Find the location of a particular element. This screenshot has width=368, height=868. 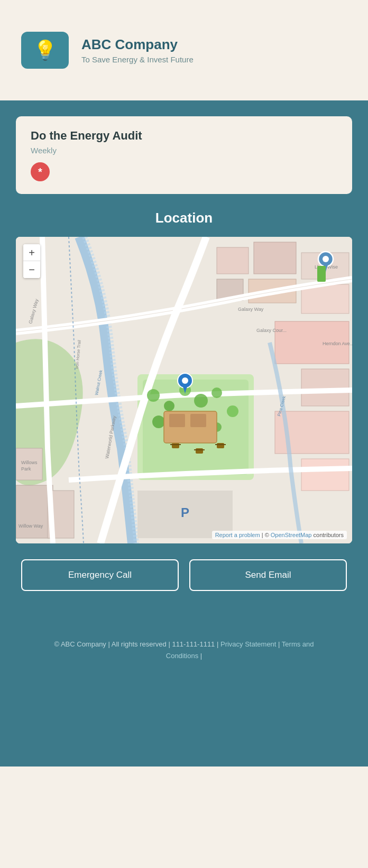

audit-frequency: Weekly is located at coordinates (184, 150).